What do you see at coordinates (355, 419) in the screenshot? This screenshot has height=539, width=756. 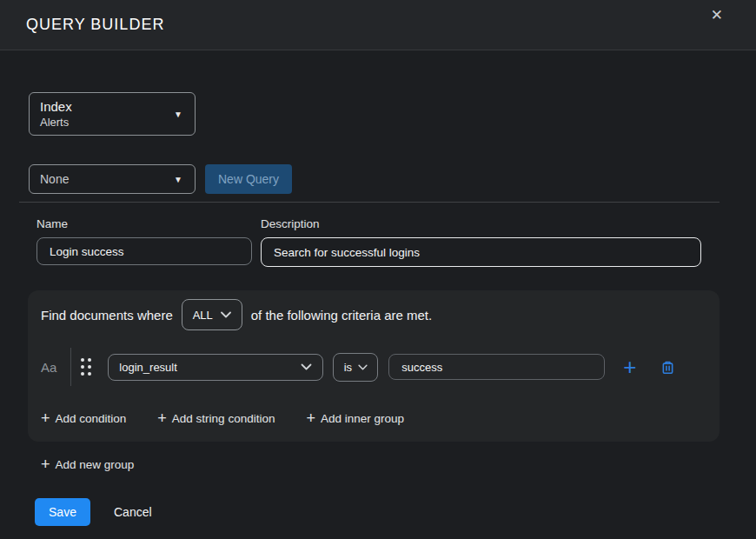 I see `add-inner-group-button: + Add inner group` at bounding box center [355, 419].